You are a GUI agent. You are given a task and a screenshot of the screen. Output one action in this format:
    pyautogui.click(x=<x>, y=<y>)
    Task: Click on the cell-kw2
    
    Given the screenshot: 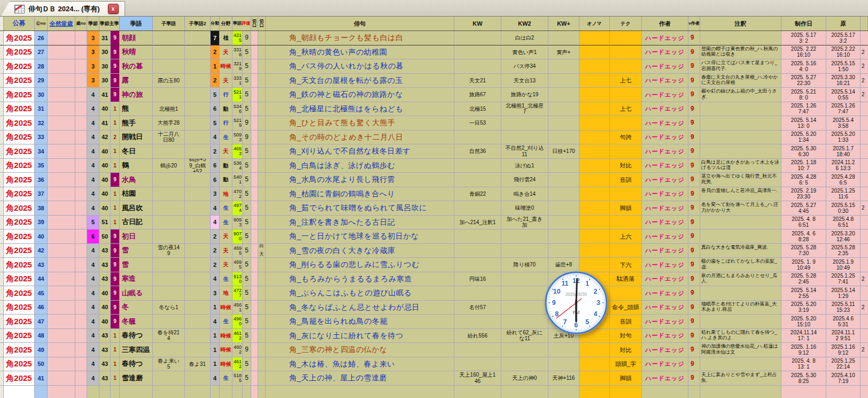 What is the action you would take?
    pyautogui.click(x=525, y=138)
    